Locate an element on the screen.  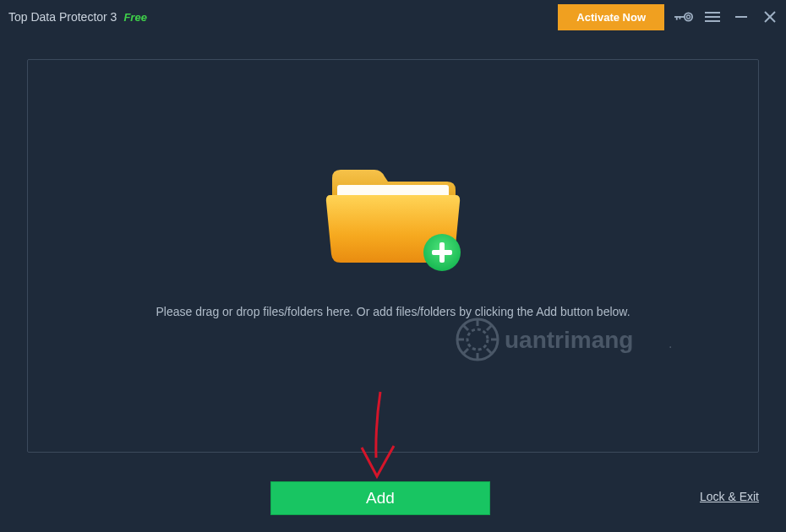
app-title: Top Data Protector 3 is located at coordinates (63, 17).